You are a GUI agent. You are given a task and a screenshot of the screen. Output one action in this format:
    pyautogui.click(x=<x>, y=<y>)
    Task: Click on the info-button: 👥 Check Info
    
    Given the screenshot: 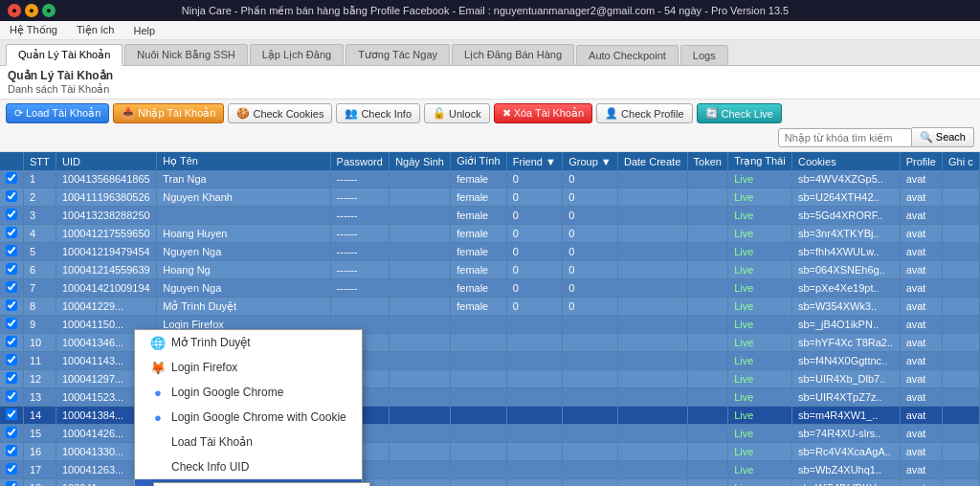 What is the action you would take?
    pyautogui.click(x=378, y=113)
    